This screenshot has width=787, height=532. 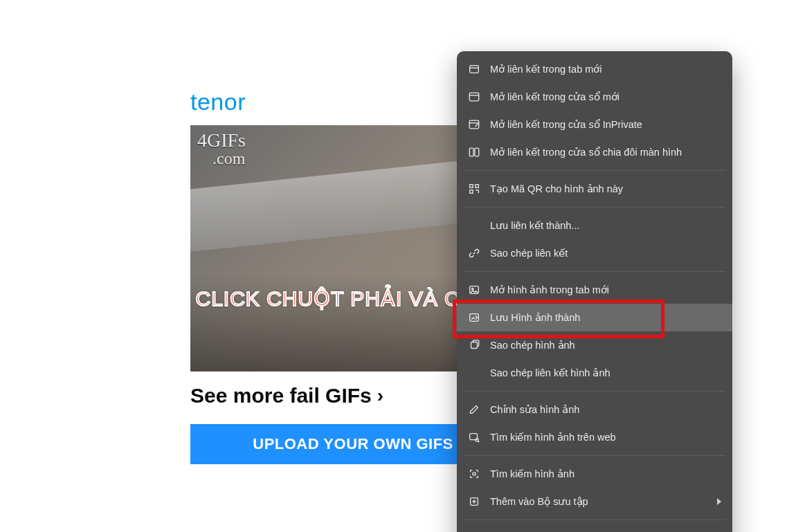 What do you see at coordinates (595, 318) in the screenshot?
I see `ctx-save-image-as: Lưu Hình ảnh thành` at bounding box center [595, 318].